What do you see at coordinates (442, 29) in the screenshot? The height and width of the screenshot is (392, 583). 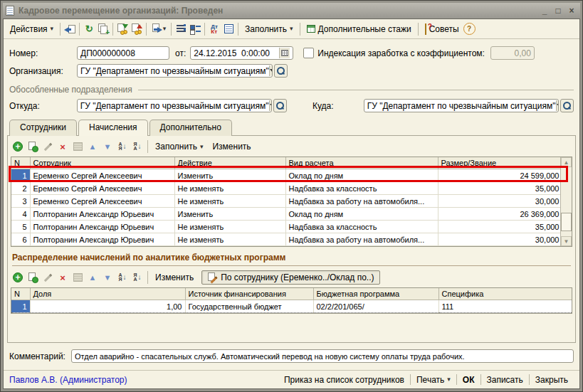 I see `tips-button: ? Советы` at bounding box center [442, 29].